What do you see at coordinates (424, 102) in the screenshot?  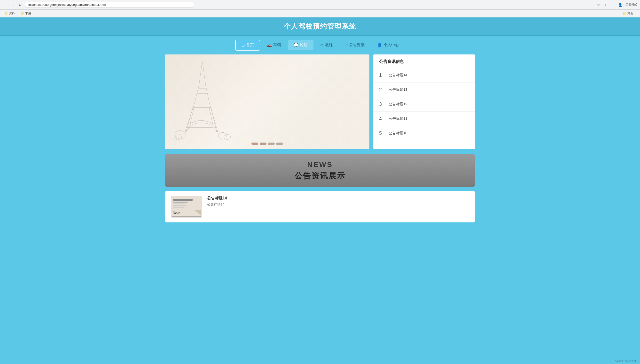 I see `announcement-panel: 公告资讯信息 1 公告标题14 2 公告标题13 3 公告标题12 4 公告标题…` at bounding box center [424, 102].